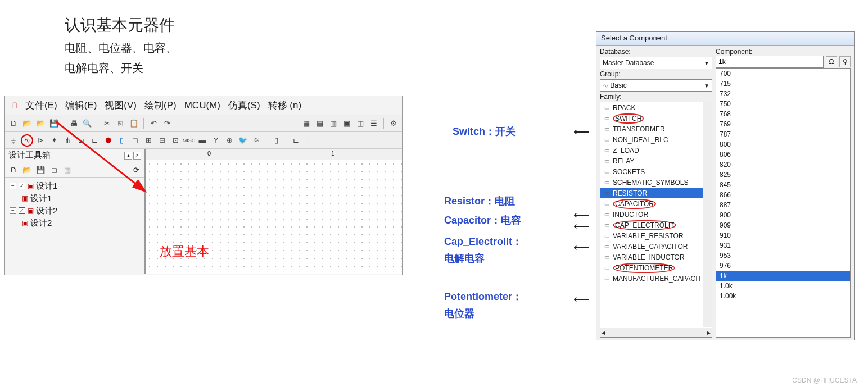 The image size is (868, 391). What do you see at coordinates (229, 140) in the screenshot?
I see `t2-n-icon: ⊕` at bounding box center [229, 140].